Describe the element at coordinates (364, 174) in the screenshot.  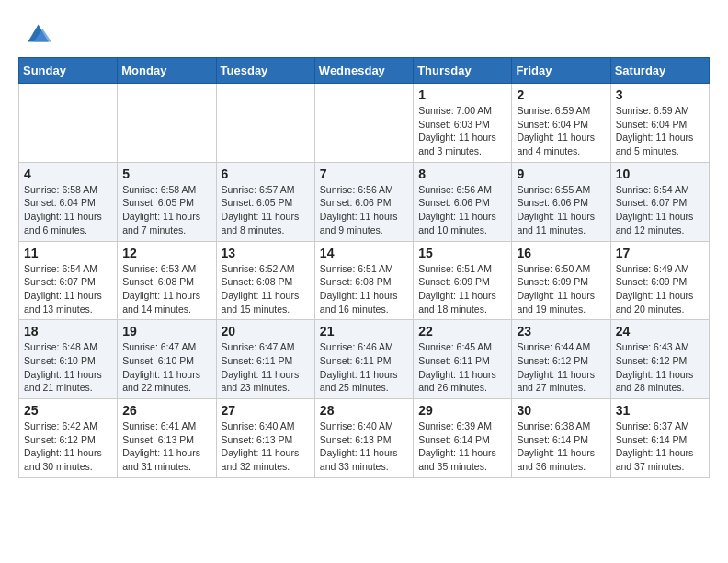
I see `day-number: 7` at that location.